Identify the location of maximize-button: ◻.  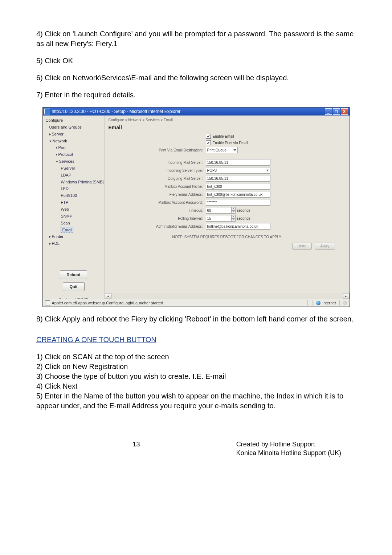
(336, 112).